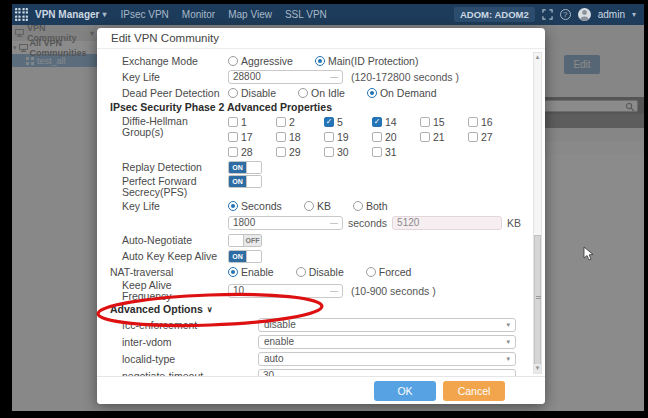  What do you see at coordinates (286, 77) in the screenshot?
I see `key-life-input: 28800 —` at bounding box center [286, 77].